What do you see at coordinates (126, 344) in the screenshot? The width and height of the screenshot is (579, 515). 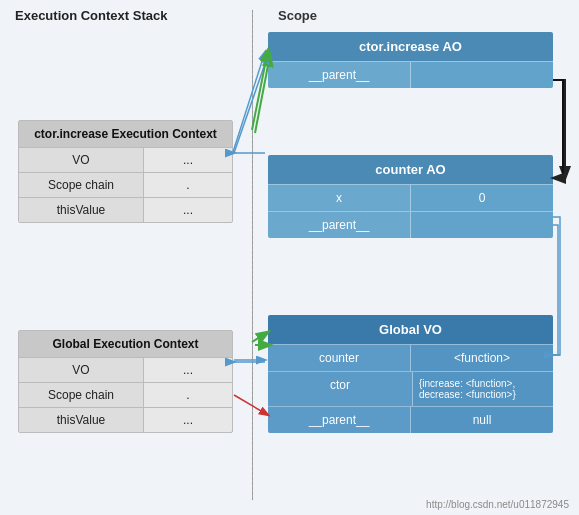 I see `ec-global-header: Global Execution Context` at bounding box center [126, 344].